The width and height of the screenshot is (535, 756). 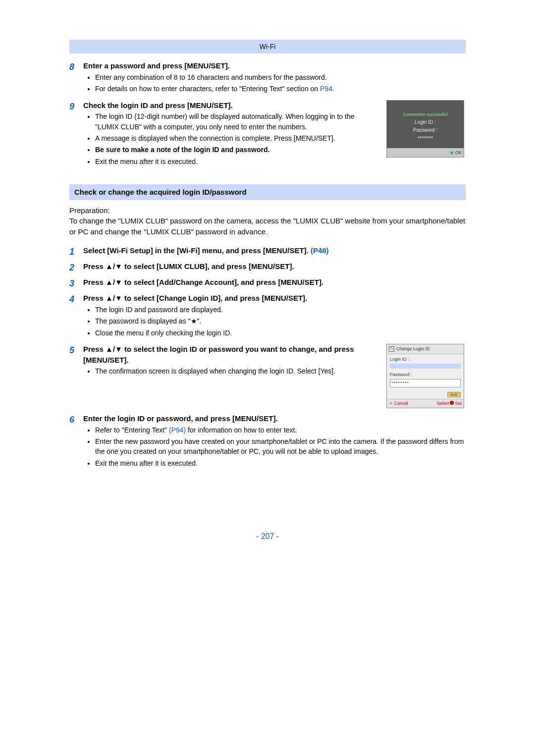 I want to click on step-title: Press ▲/▼ to select the login ID or pass…, so click(x=231, y=355).